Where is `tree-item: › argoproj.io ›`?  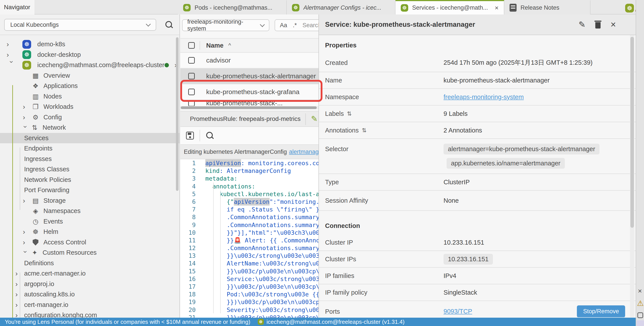
tree-item: › argoproj.io › is located at coordinates (90, 284).